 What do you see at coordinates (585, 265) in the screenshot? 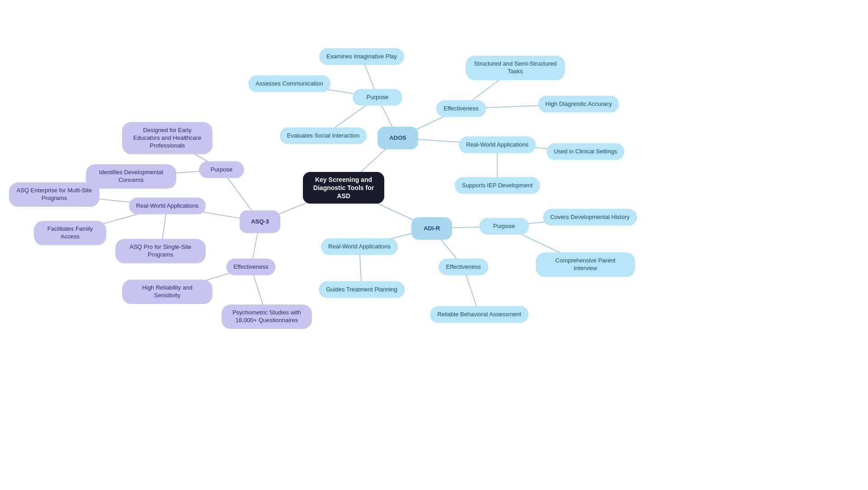
I see `node-adir_purpose_2: Comprehensive Parent Interview` at bounding box center [585, 265].